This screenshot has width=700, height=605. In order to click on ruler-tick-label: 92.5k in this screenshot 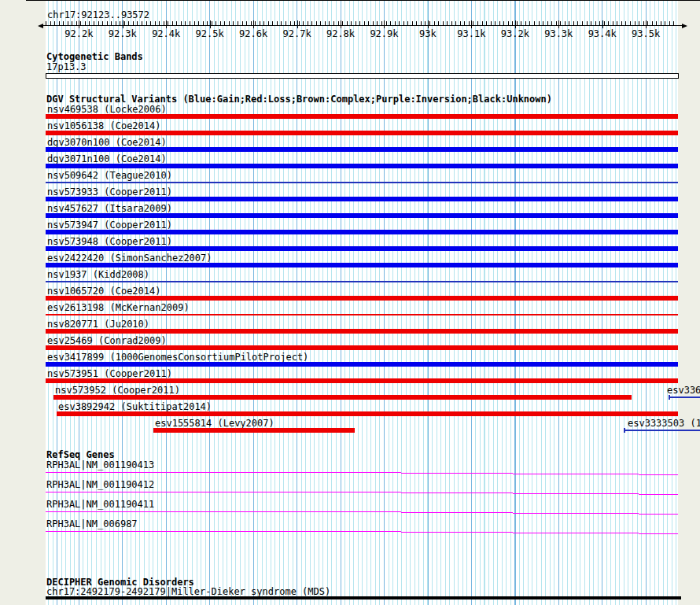, I will do `click(210, 35)`.